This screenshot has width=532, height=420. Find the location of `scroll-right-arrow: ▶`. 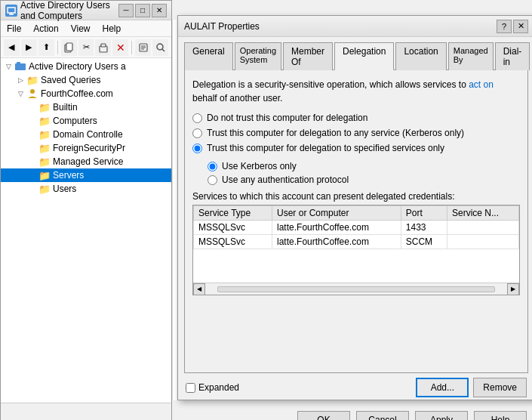

scroll-right-arrow: ▶ is located at coordinates (513, 289).